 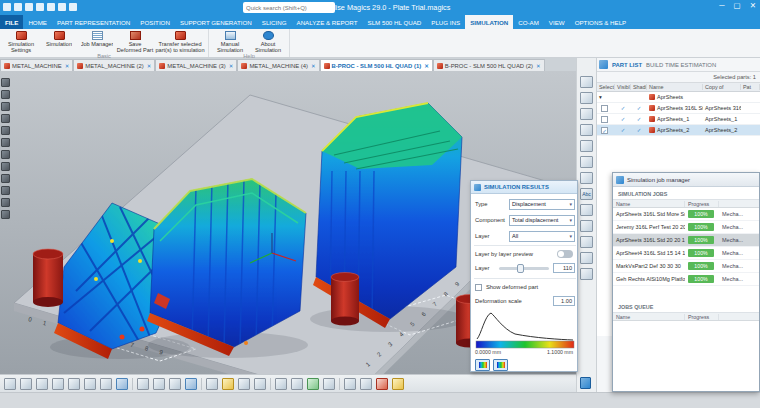 What do you see at coordinates (686, 228) in the screenshot?
I see `job-row: Jeremy 316L Perf Test 20 20 16 100% Mech…` at bounding box center [686, 228].